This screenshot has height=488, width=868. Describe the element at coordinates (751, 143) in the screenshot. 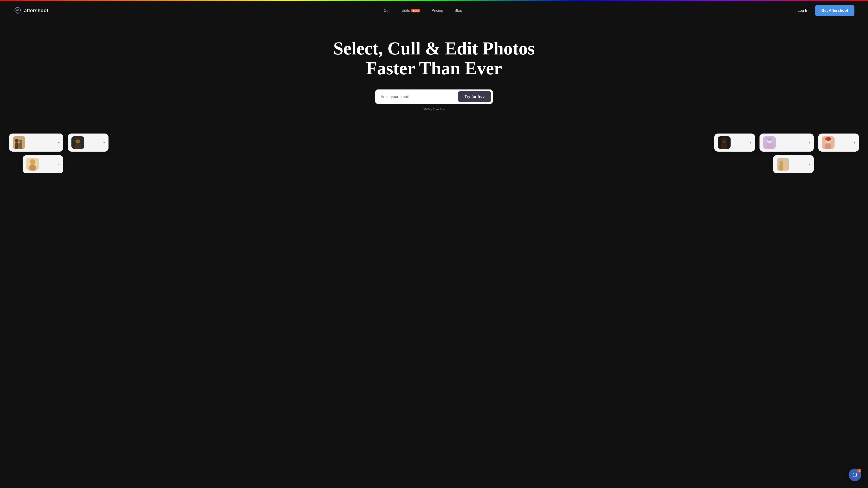

I see `chevron-down-icon-4: ▾` at that location.